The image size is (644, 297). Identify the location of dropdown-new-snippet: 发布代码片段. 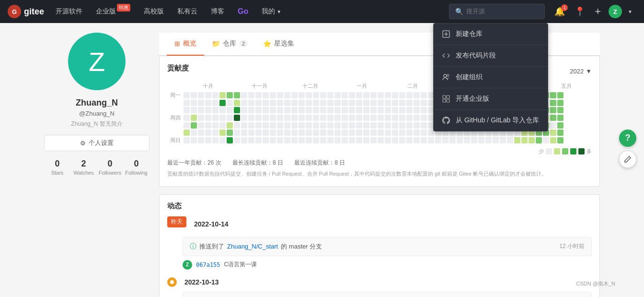
(491, 56).